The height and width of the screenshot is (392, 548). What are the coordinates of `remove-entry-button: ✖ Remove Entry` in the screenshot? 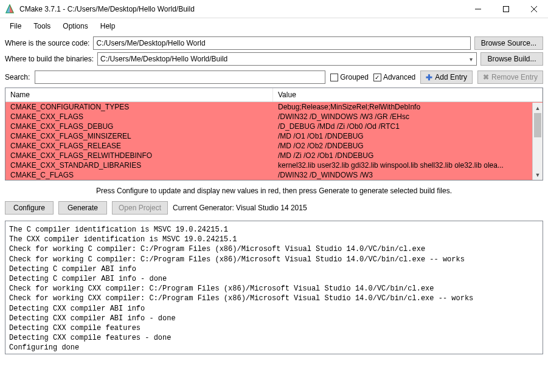 It's located at (510, 77).